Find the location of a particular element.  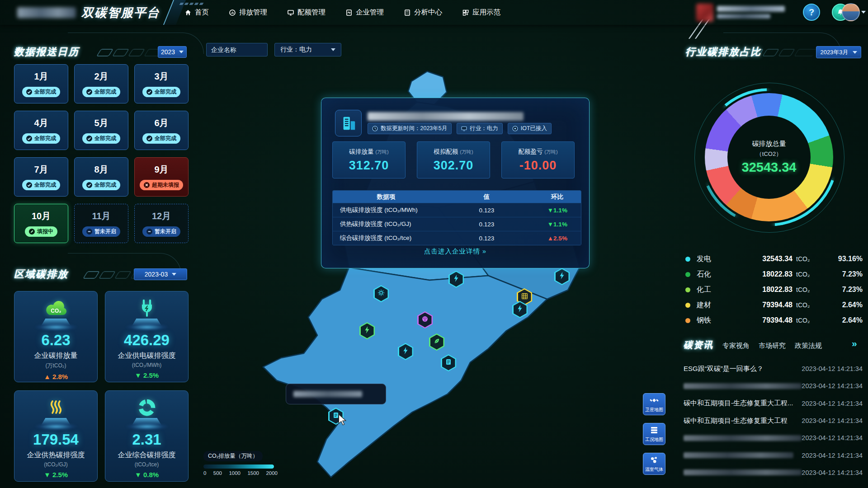

region-metric-cards: CO₂6.23企业碳排放量(万tCO₂)▲ 2.8%426.29企业供电碳排强度… is located at coordinates (103, 386).